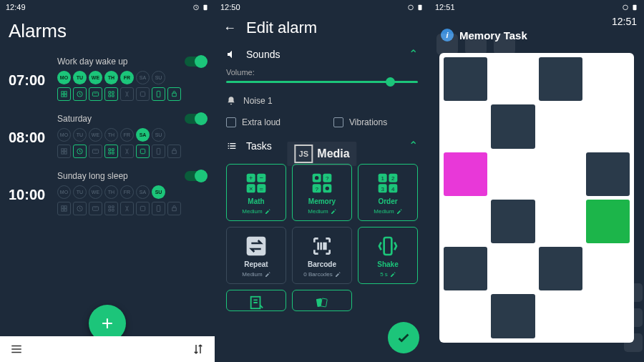 The height and width of the screenshot is (362, 644). What do you see at coordinates (107, 81) in the screenshot?
I see `alarm-row: 07:00 Work day wake up MOTUWETHFRSASU` at bounding box center [107, 81].